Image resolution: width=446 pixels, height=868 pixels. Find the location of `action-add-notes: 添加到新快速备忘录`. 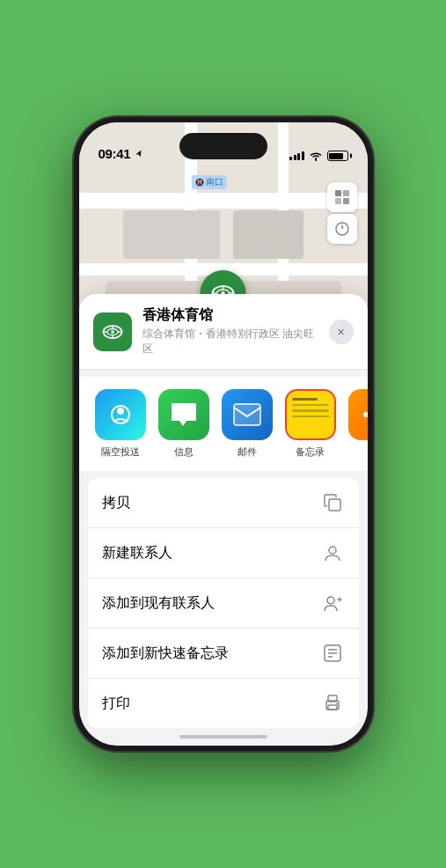

action-add-notes: 添加到新快速备忘录 is located at coordinates (223, 653).